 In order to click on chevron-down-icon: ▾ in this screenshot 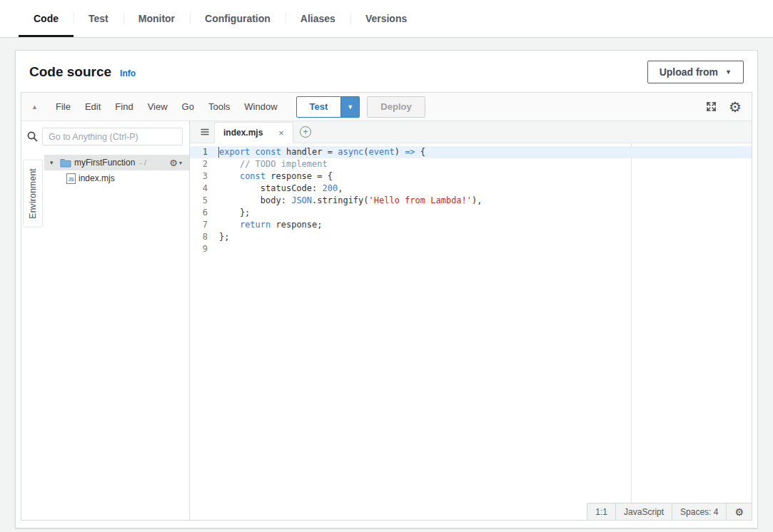, I will do `click(181, 163)`.